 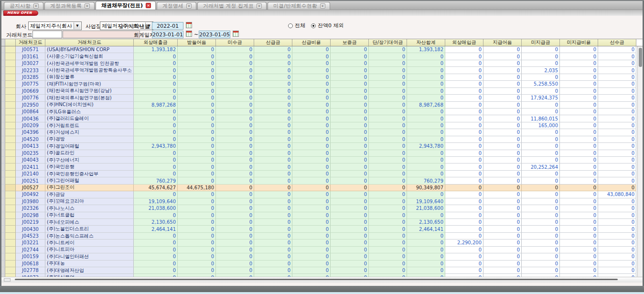 I want to click on table-row: J00235(주)골드라인0000000000000, so click(x=319, y=153).